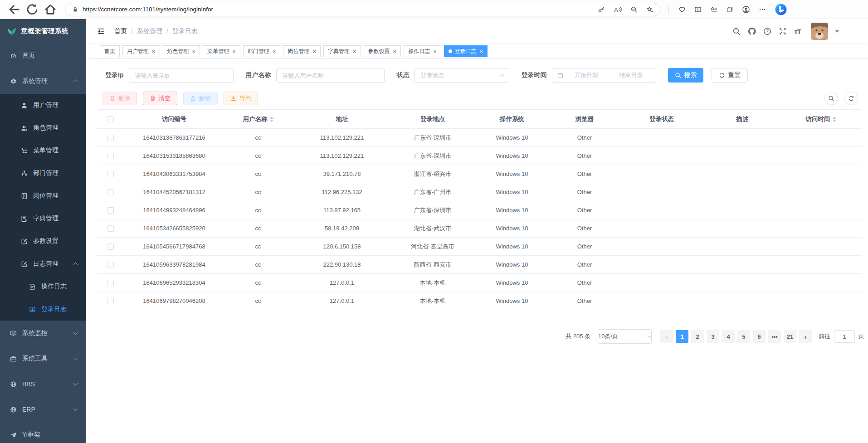 This screenshot has height=443, width=868. Describe the element at coordinates (302, 51) in the screenshot. I see `tab-post-management: 岗位管理×` at that location.